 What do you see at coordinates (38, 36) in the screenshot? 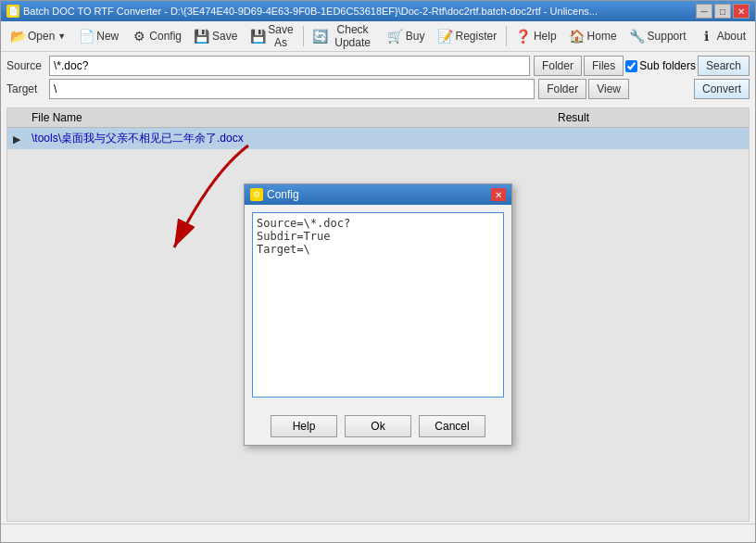
I see `open-button: 📂 Open ▼` at bounding box center [38, 36].